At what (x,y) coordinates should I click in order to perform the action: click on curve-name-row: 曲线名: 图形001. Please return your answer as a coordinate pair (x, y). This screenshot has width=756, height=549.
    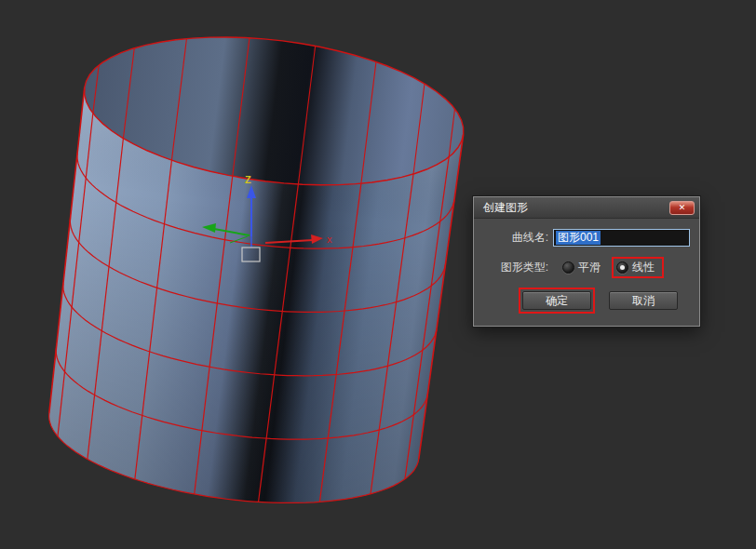
    Looking at the image, I should click on (587, 238).